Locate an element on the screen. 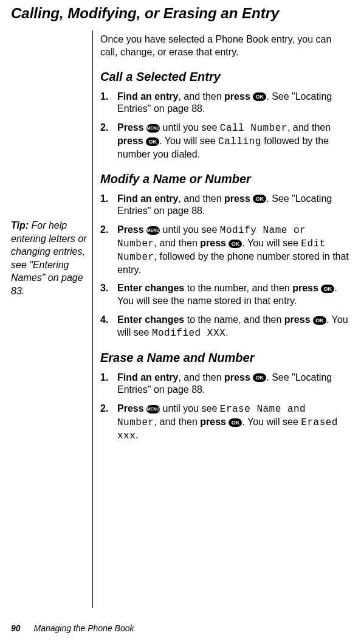  intro-paragraph: Once you have selected a Phone Book entr… is located at coordinates (225, 46).